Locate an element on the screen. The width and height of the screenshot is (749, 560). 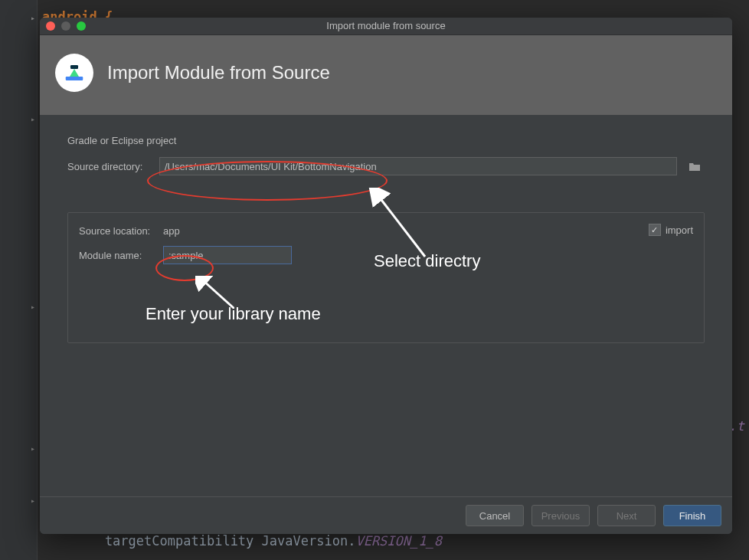
zoom-icon is located at coordinates (81, 26).